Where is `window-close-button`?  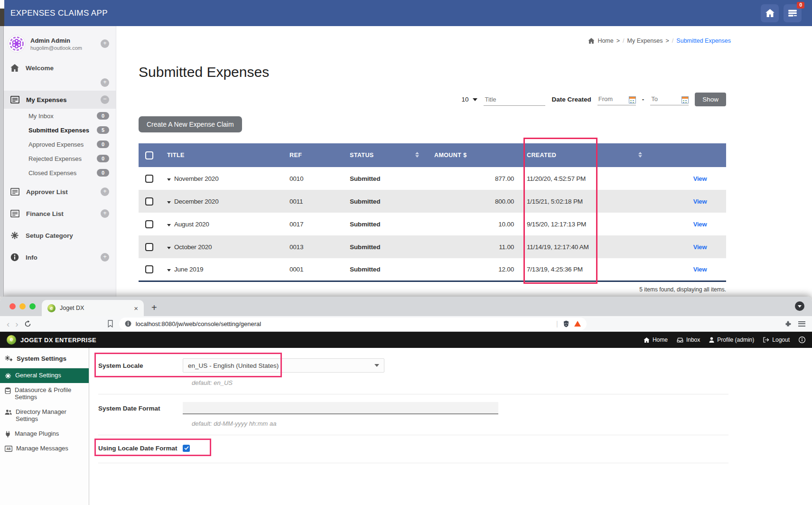 window-close-button is located at coordinates (12, 307).